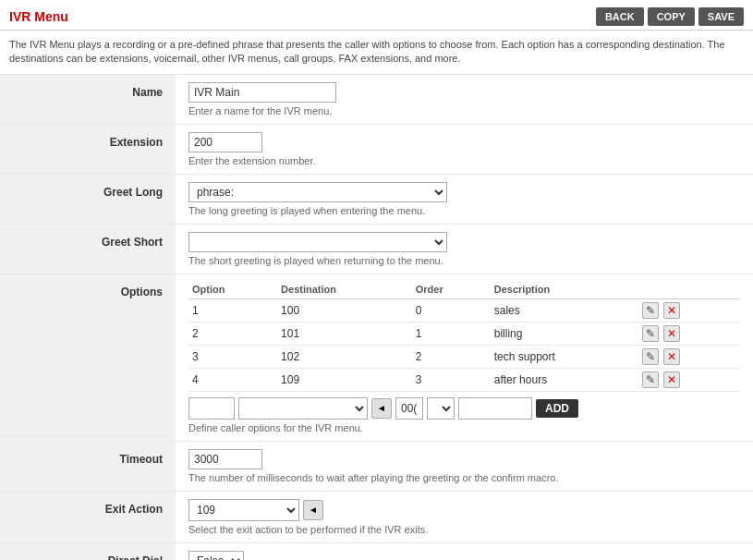 This screenshot has width=753, height=560. What do you see at coordinates (303, 408) in the screenshot?
I see `new-destination-select` at bounding box center [303, 408].